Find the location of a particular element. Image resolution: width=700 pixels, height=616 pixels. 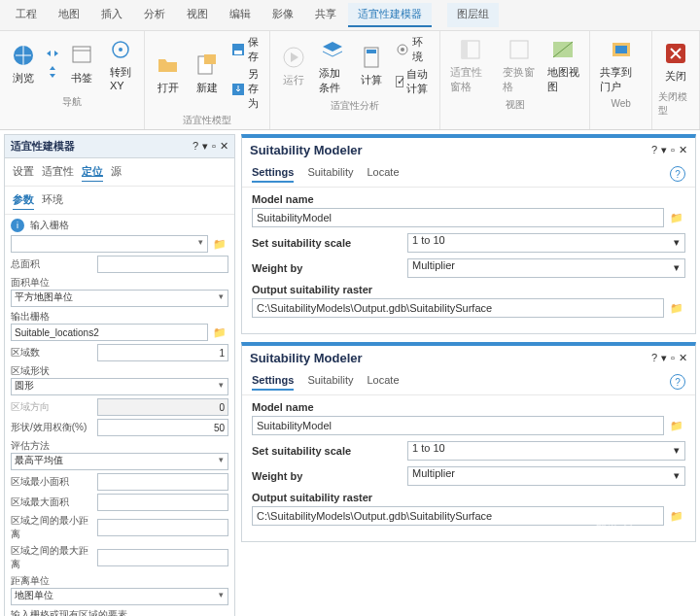

subtab-locate: 定位 is located at coordinates (92, 172).